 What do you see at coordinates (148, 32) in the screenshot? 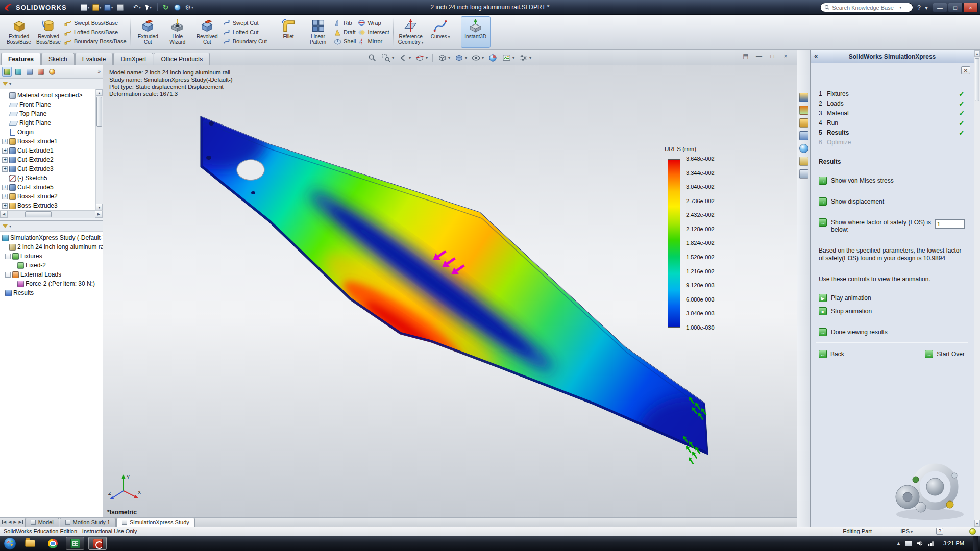
I see `extruded-cut-button: Extruded Cut` at bounding box center [148, 32].